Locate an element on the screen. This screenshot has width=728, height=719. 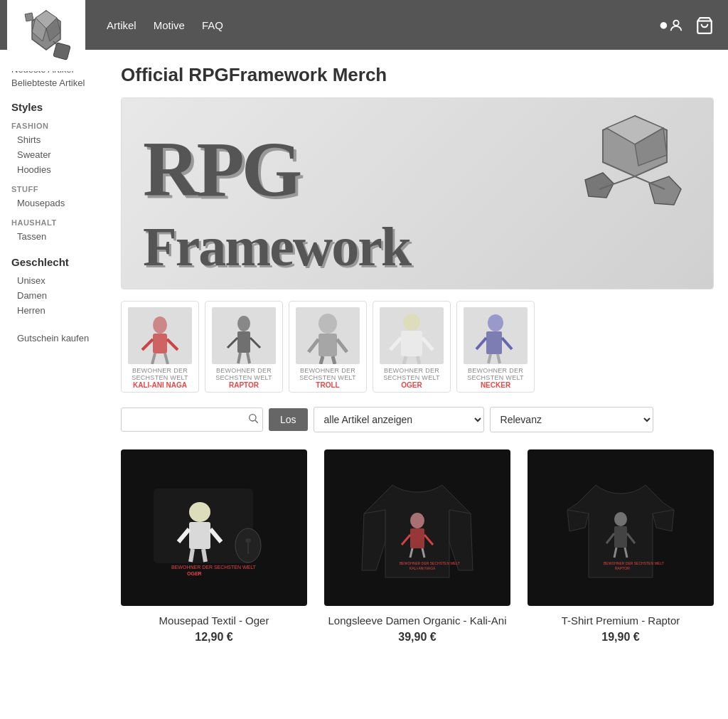
sidebar-fashion-group: FASHION Shirts Sweater Hoodies is located at coordinates (57, 149).